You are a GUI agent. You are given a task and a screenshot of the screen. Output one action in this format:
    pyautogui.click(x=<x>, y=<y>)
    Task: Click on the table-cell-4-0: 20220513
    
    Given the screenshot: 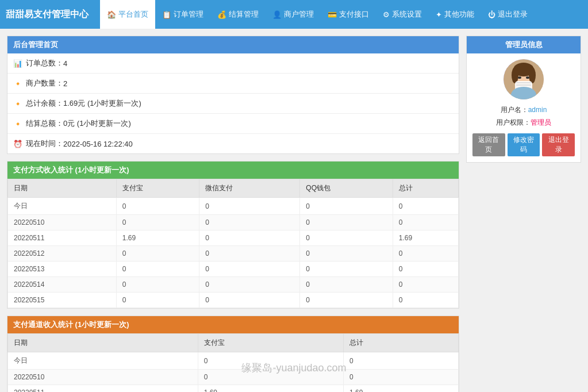 What is the action you would take?
    pyautogui.click(x=62, y=269)
    